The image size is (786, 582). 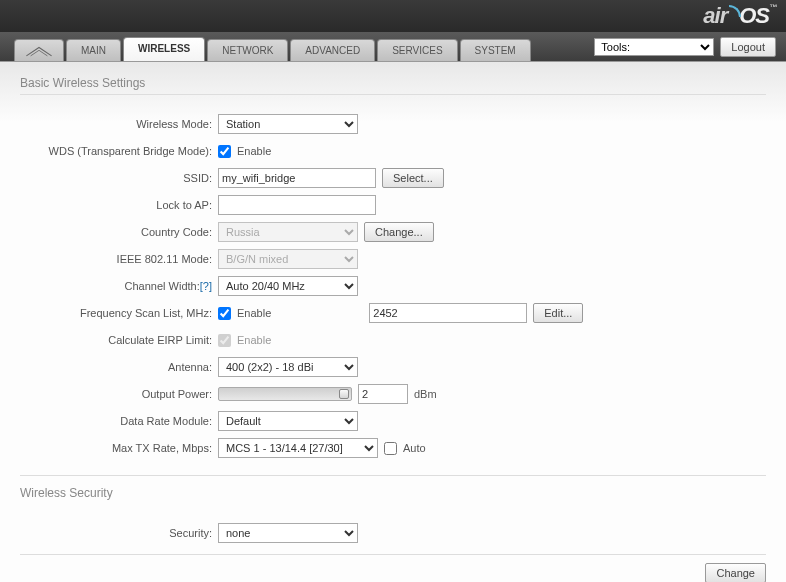 I want to click on wds-enable-checkbox, so click(x=224, y=152).